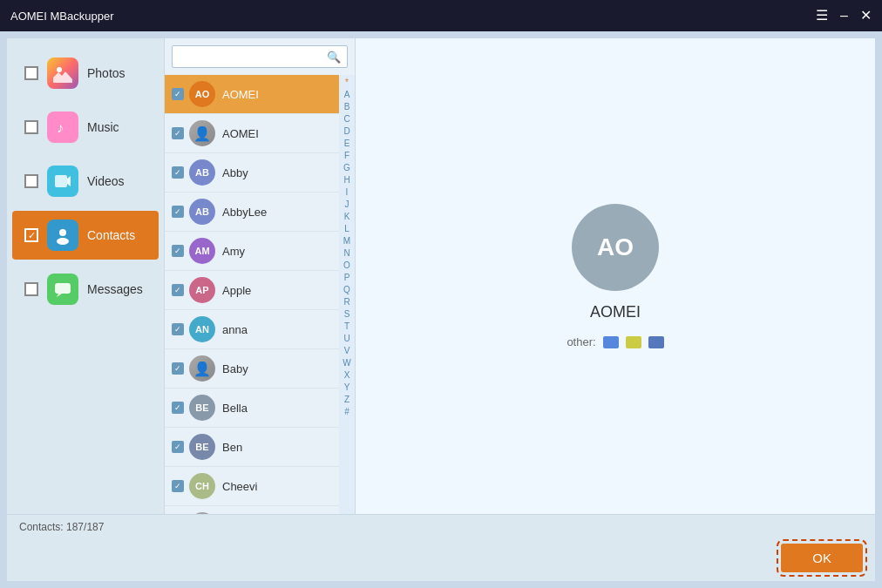 The height and width of the screenshot is (588, 882). What do you see at coordinates (31, 181) in the screenshot?
I see `videos-checkbox` at bounding box center [31, 181].